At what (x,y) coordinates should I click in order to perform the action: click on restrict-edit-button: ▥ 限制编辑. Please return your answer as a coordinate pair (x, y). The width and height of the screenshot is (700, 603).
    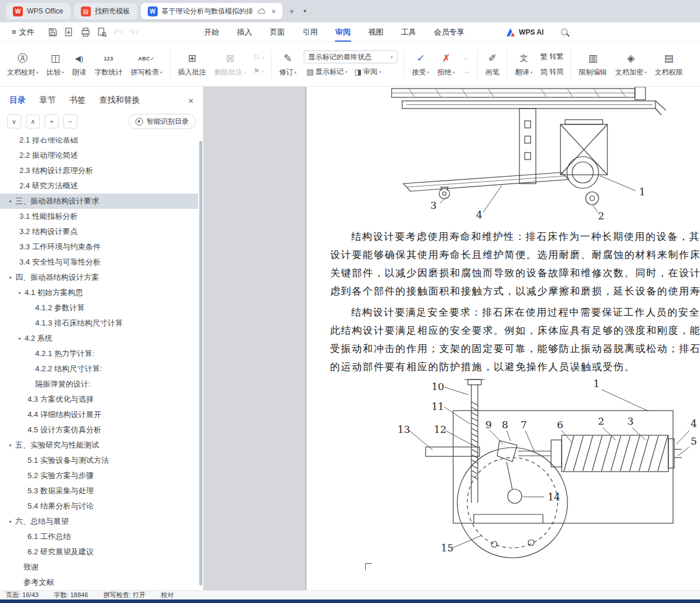
    Looking at the image, I should click on (593, 65).